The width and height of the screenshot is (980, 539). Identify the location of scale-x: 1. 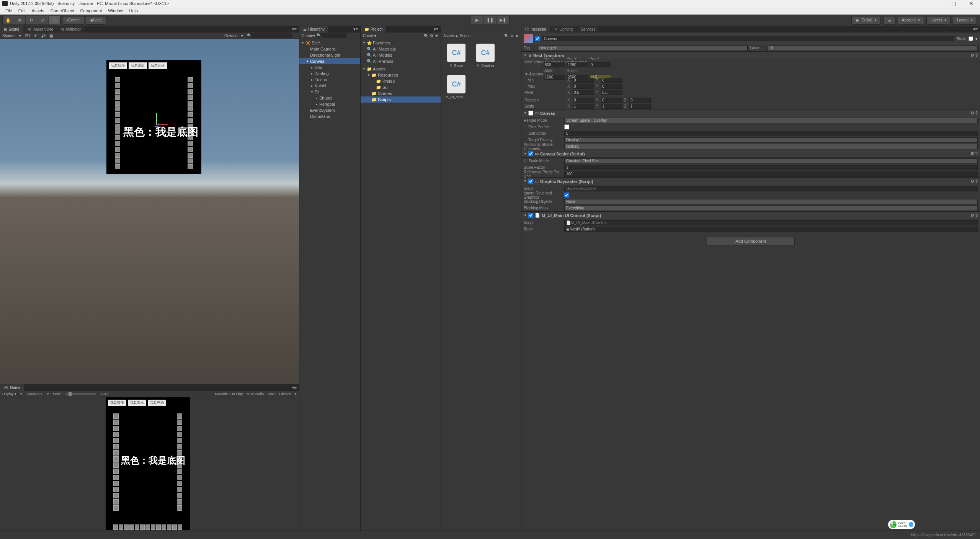
(583, 106).